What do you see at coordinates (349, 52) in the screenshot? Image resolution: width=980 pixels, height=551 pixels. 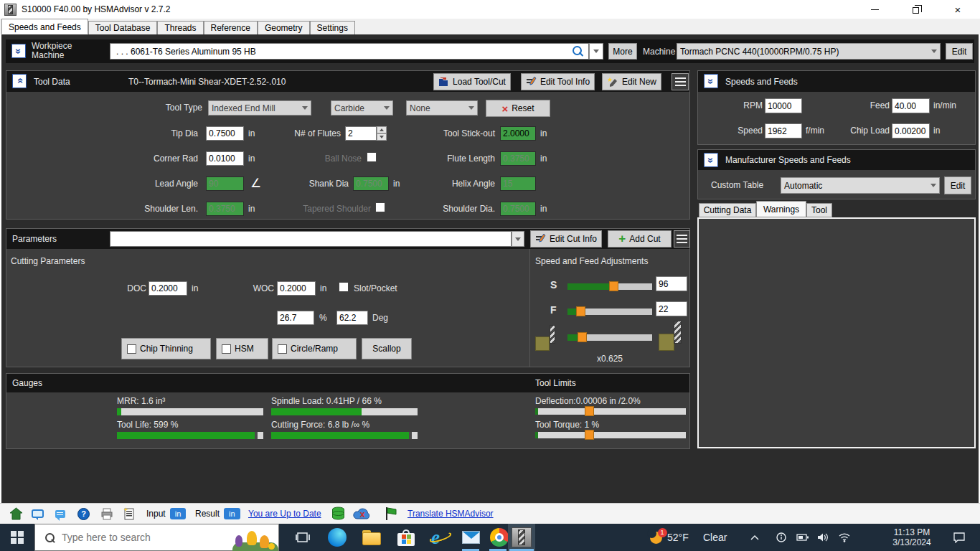 I see `material-input` at bounding box center [349, 52].